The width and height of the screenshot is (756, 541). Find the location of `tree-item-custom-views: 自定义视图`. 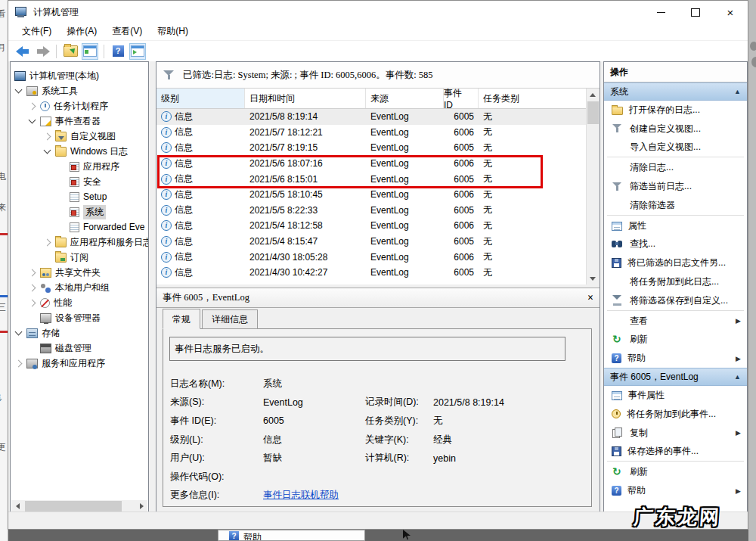

tree-item-custom-views: 自定义视图 is located at coordinates (79, 136).